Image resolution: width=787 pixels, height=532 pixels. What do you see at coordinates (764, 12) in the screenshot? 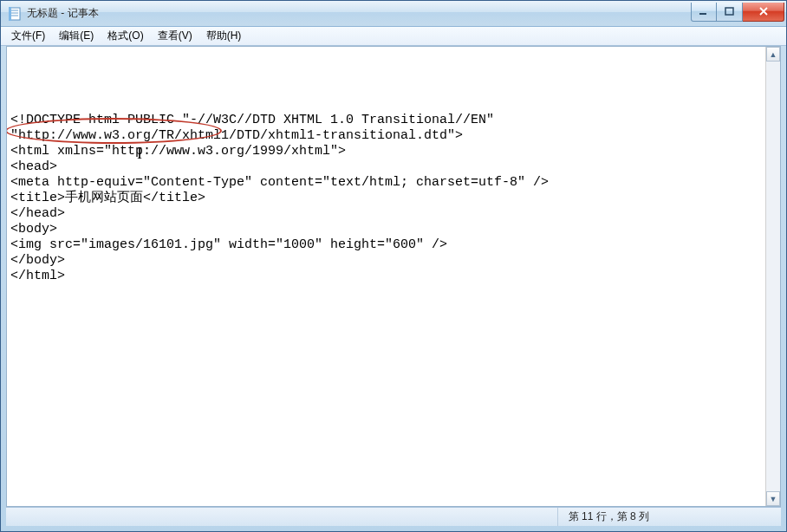
I see `close-button` at bounding box center [764, 12].